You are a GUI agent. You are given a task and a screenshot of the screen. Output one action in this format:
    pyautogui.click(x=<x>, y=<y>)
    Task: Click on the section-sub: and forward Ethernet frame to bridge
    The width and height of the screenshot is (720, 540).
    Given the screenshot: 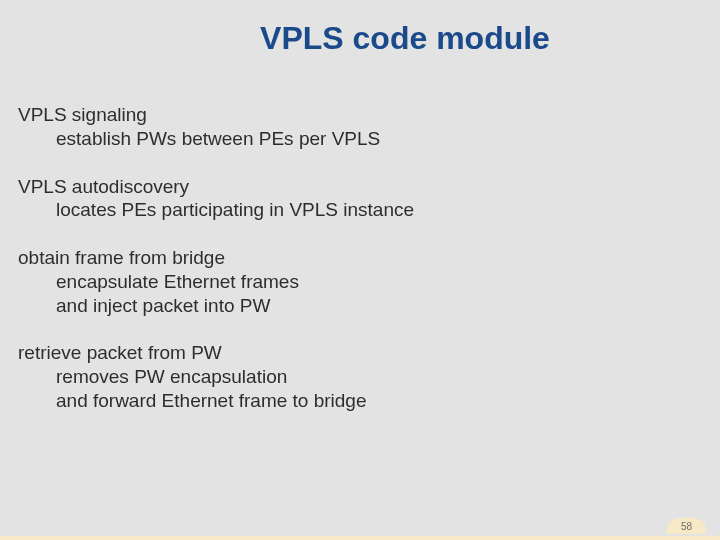 What is the action you would take?
    pyautogui.click(x=360, y=401)
    